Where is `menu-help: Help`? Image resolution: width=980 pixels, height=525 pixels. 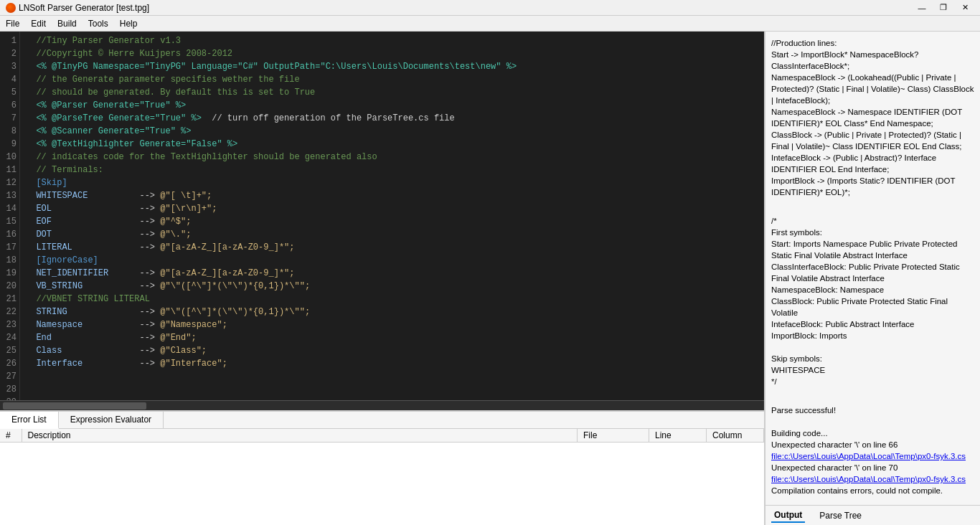
menu-help: Help is located at coordinates (129, 23).